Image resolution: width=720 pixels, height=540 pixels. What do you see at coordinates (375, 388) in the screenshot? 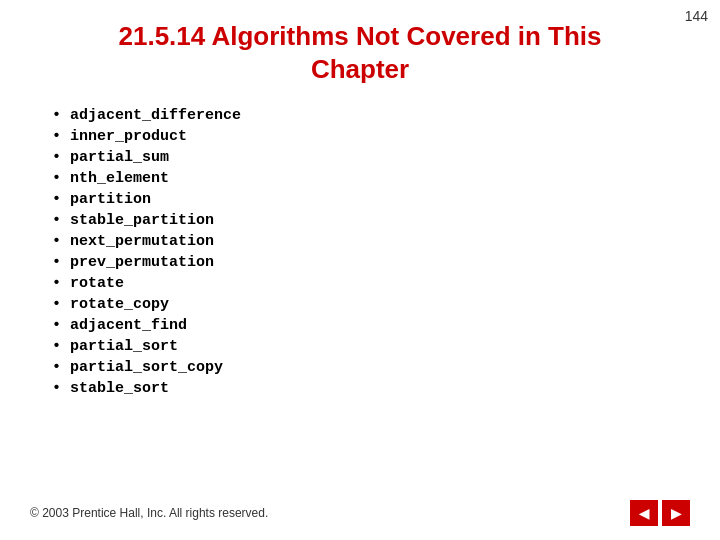
I see `list-item: stable_sort` at bounding box center [375, 388].